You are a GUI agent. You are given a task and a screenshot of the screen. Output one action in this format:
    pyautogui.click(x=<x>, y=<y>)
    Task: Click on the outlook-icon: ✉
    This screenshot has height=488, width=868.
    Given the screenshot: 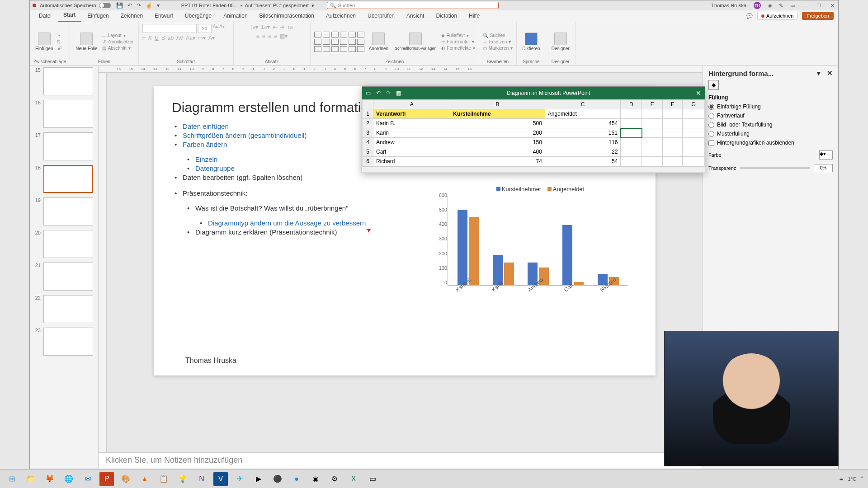 What is the action you would take?
    pyautogui.click(x=88, y=479)
    